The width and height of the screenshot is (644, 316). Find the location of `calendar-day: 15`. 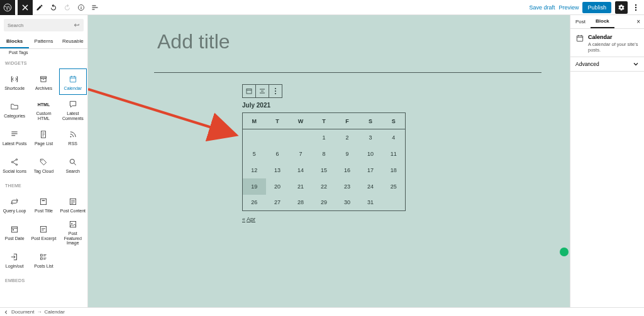

calendar-day: 15 is located at coordinates (325, 170).